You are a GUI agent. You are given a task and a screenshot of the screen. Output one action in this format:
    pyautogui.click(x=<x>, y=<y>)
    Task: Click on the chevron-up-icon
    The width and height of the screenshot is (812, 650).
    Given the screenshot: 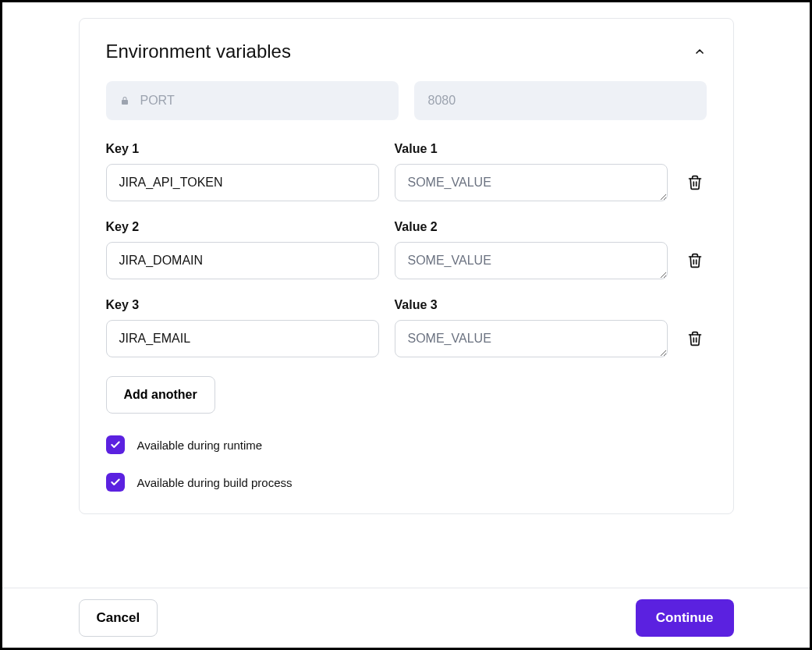 What is the action you would take?
    pyautogui.click(x=700, y=52)
    